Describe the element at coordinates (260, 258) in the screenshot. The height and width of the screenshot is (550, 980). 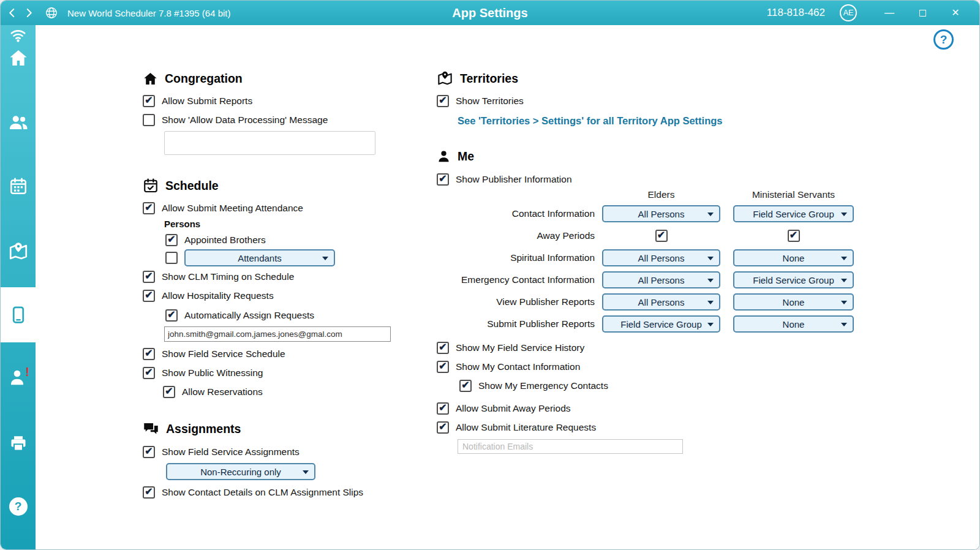
I see `attendants-dropdown: Attendants` at that location.